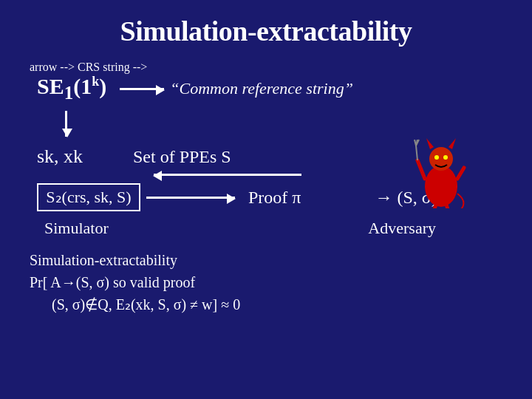 The image size is (532, 399). I want to click on s2-box: S₂(crs, sk, S), so click(89, 197).